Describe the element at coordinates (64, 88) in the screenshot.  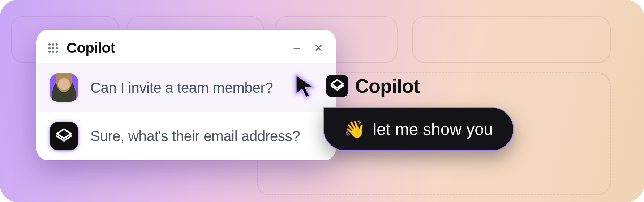
I see `user-avatar` at that location.